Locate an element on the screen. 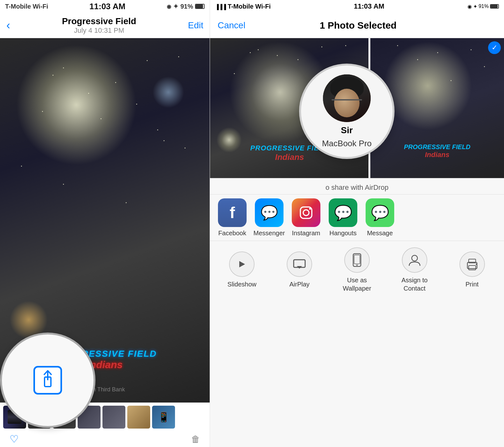 This screenshot has height=447, width=504. right-battery-text: 91% is located at coordinates (484, 6).